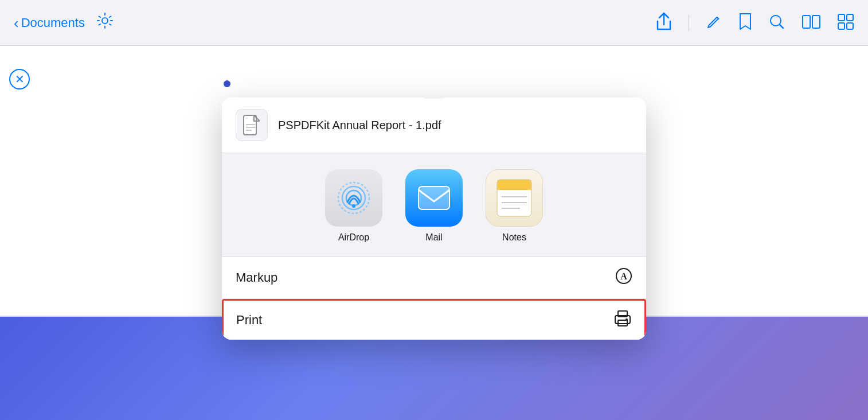 This screenshot has width=868, height=420. I want to click on notes-app: Notes, so click(514, 206).